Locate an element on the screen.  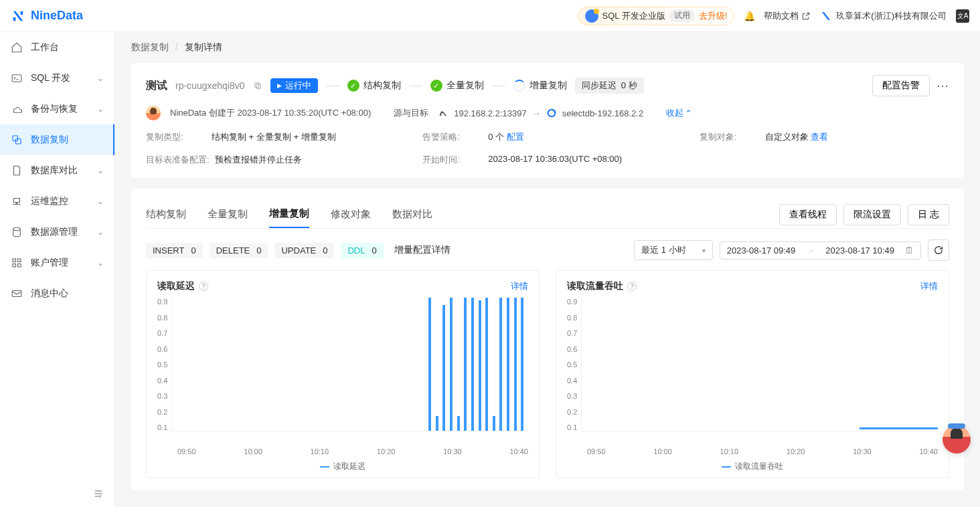
sidebar-item-replication: 数据复制 is located at coordinates (58, 140).